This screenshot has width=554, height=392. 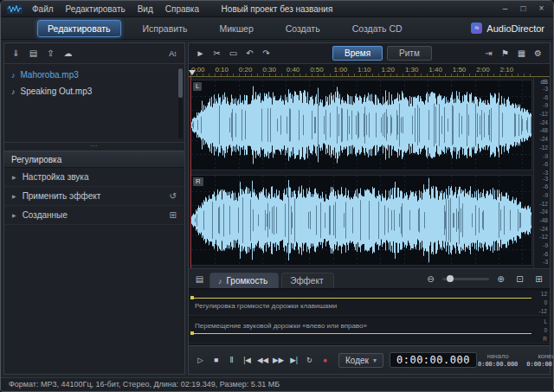 What do you see at coordinates (369, 71) in the screenshot?
I see `timeline-ruler: 0:000:100:200:300:400:501:001:101:201:30…` at bounding box center [369, 71].